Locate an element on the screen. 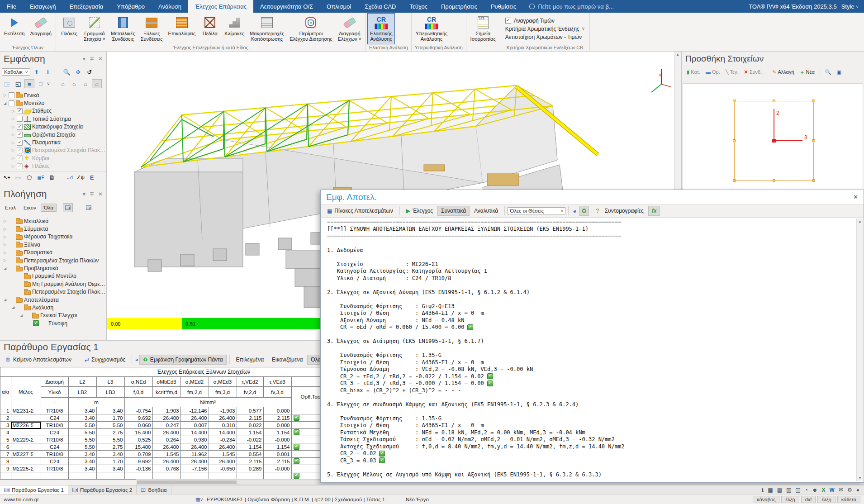 Image resolution: width=864 pixels, height=504 pixels. tree-item: Πεπερασμένα Στοιχεία Πλακών is located at coordinates (53, 292).